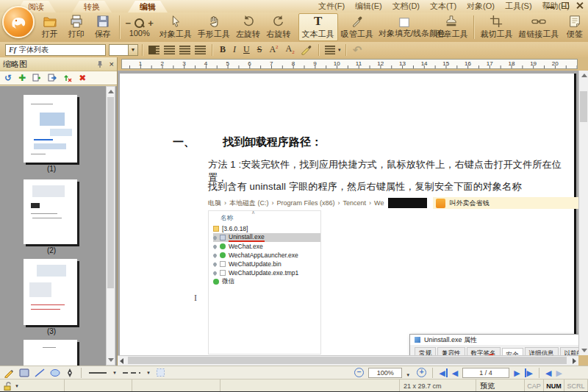 Image resolution: width=588 pixels, height=392 pixels. Describe the element at coordinates (290, 49) in the screenshot. I see `subscript-button: A2` at that location.